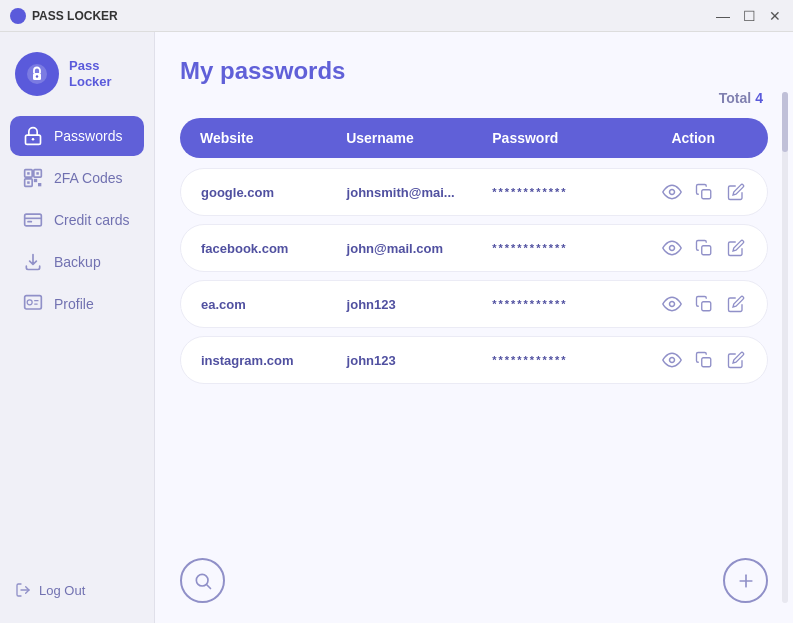 The height and width of the screenshot is (623, 793). What do you see at coordinates (420, 360) in the screenshot?
I see `cell-username-3: john123` at bounding box center [420, 360].